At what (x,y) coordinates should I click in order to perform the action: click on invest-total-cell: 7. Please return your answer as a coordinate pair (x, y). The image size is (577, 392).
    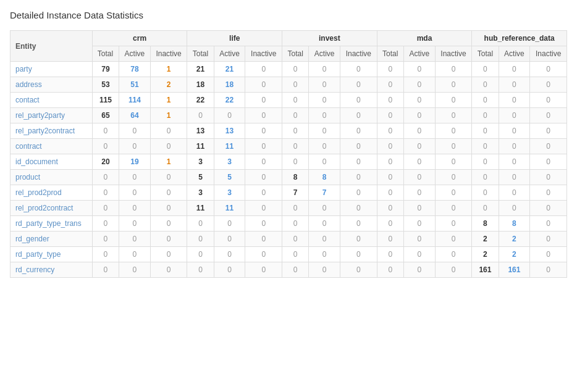
    Looking at the image, I should click on (295, 193).